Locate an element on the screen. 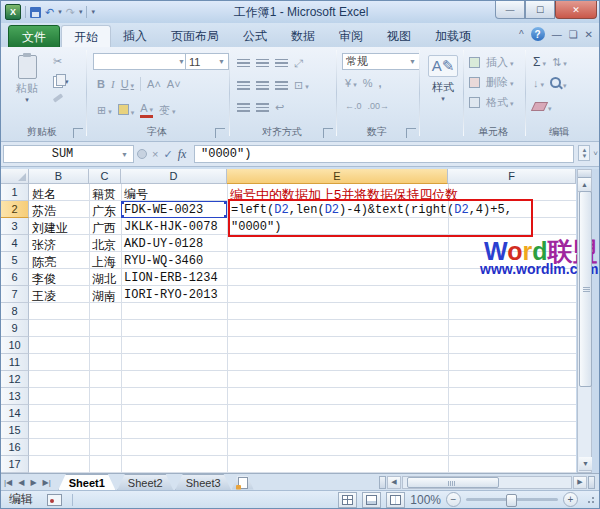  scroll-down-icon: ▼ is located at coordinates (586, 464).